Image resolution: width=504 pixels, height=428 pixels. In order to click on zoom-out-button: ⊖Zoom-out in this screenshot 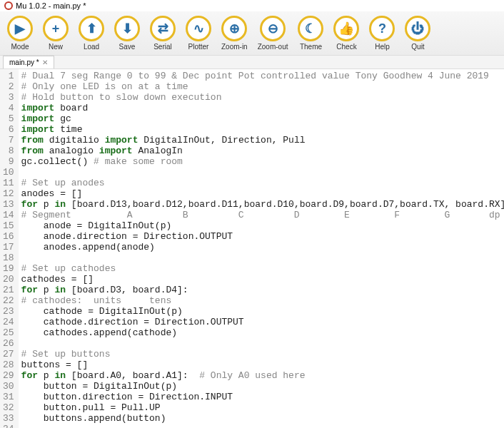, I will do `click(273, 33)`.